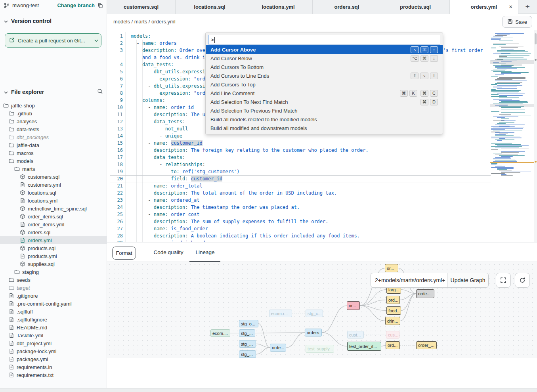  I want to click on copy-icon, so click(100, 6).